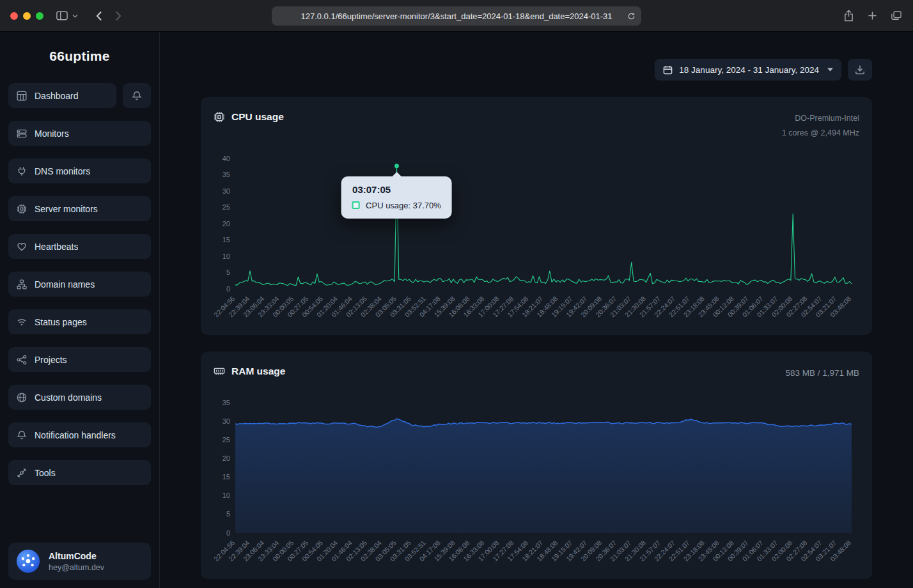  What do you see at coordinates (860, 70) in the screenshot?
I see `download-icon` at bounding box center [860, 70].